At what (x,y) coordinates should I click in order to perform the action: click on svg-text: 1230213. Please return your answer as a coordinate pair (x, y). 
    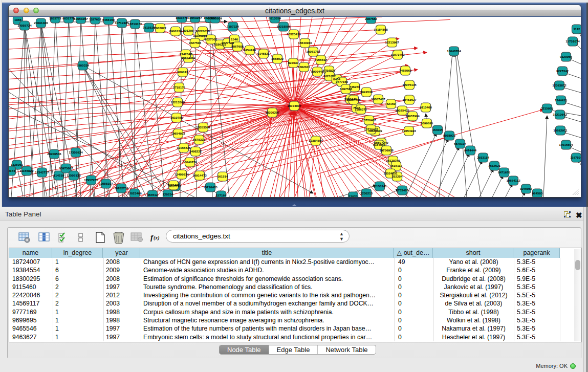
    Looking at the image, I should click on (366, 193).